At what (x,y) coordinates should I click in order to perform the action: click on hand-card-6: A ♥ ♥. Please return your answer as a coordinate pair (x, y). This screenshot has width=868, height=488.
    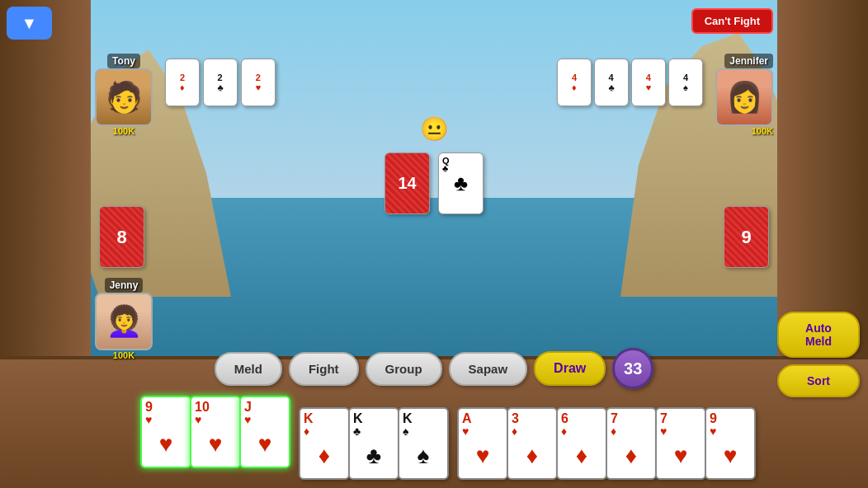
    Looking at the image, I should click on (483, 443).